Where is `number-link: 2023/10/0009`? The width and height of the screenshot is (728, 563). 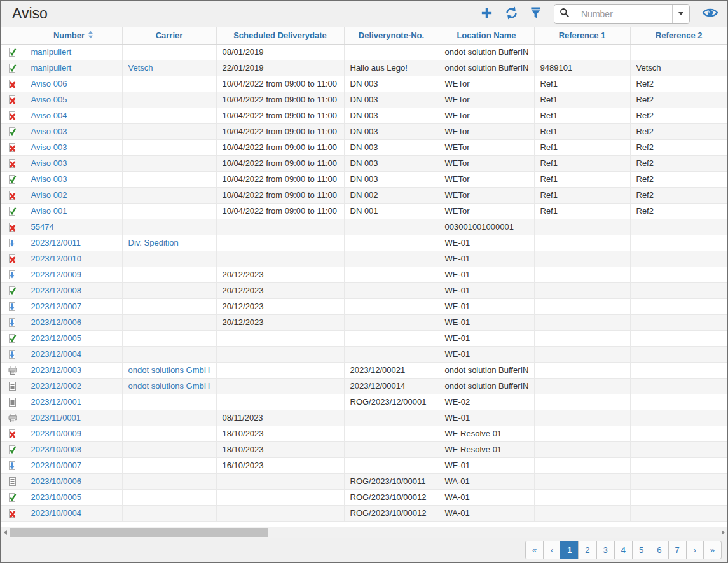 number-link: 2023/10/0009 is located at coordinates (57, 434).